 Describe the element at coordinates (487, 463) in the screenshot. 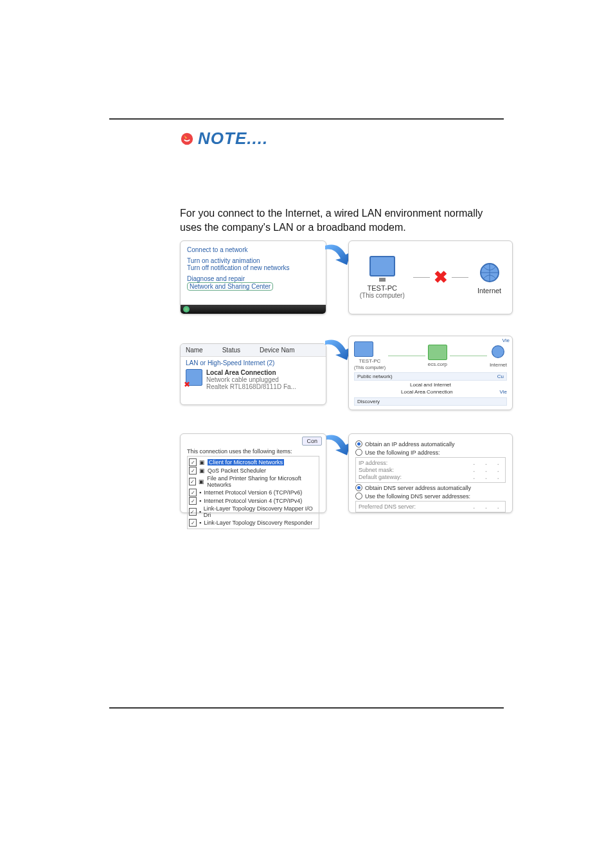

I see `ip-input: . . .` at that location.